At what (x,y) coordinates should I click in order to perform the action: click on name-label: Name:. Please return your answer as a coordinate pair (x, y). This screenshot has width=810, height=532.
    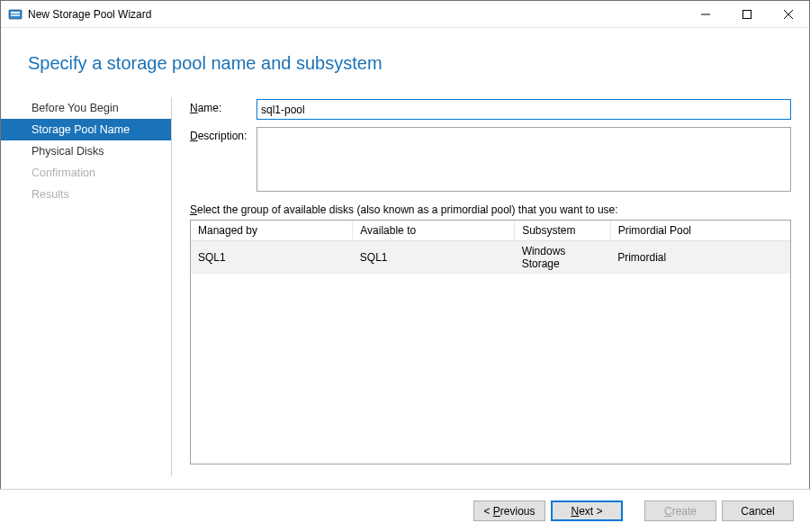
    Looking at the image, I should click on (223, 110).